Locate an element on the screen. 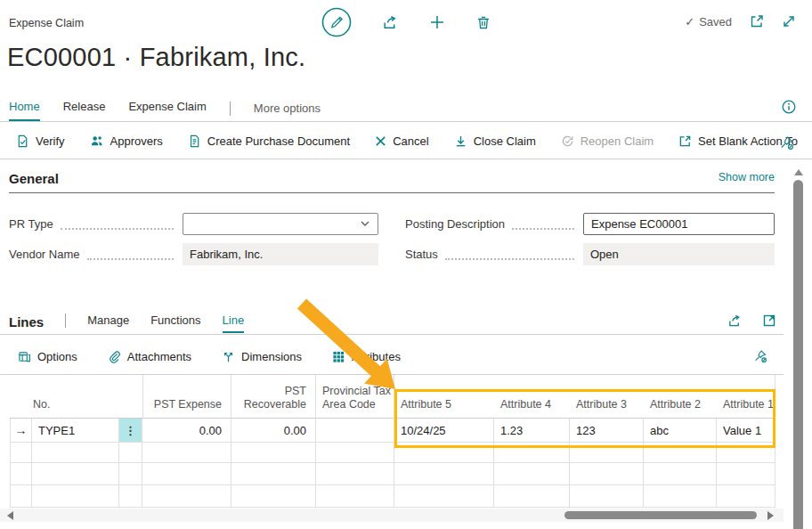  cell-attribute-2: abc is located at coordinates (680, 431).